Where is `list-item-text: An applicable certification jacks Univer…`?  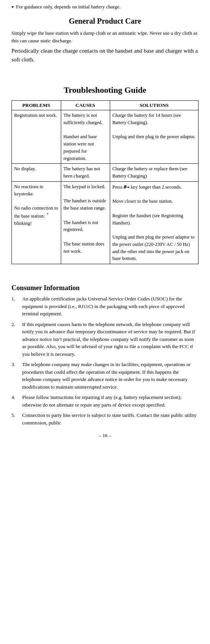 list-item-text: An applicable certification jacks Univer… is located at coordinates (110, 306).